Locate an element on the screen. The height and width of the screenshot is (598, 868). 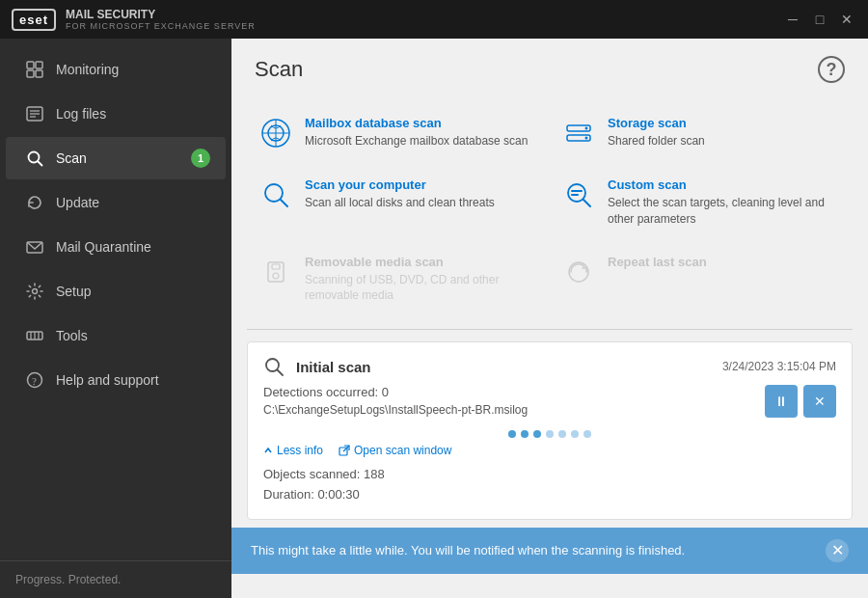
open-scan-window-button: Open scan window is located at coordinates (395, 450).